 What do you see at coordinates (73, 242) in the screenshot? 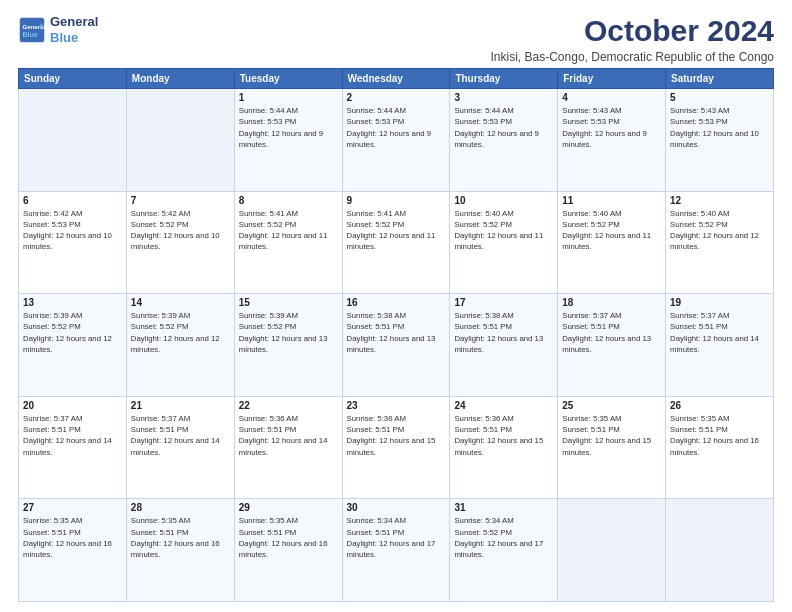
I see `calendar-cell: 6Sunrise: 5:42 AMSunset: 5:53 PMDaylight…` at bounding box center [73, 242].